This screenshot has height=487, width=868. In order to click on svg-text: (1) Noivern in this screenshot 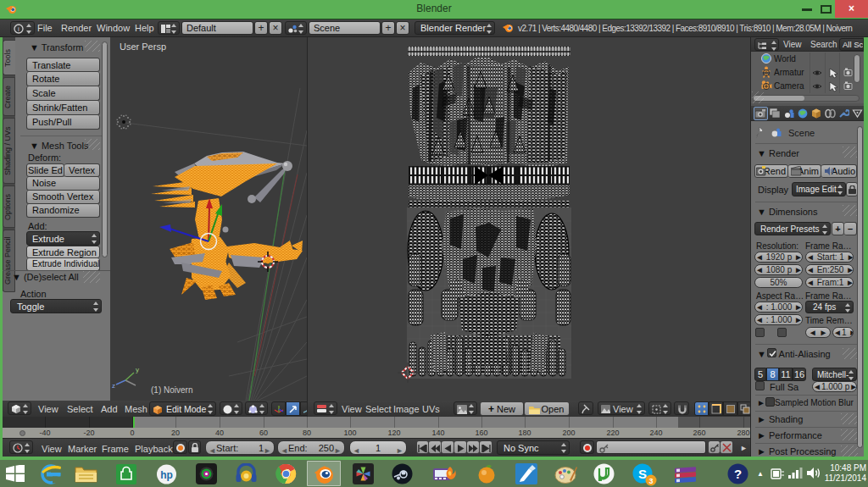, I will do `click(171, 390)`.